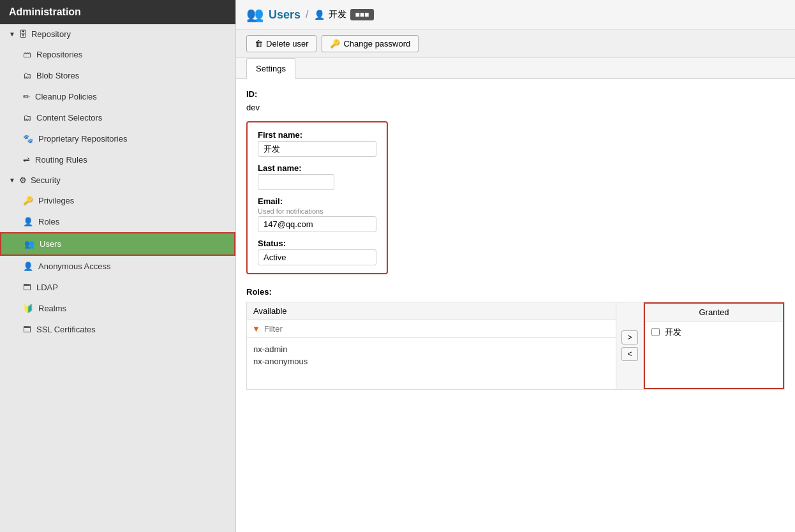 The height and width of the screenshot is (532, 795). Describe the element at coordinates (51, 34) in the screenshot. I see `repository-section-label: Repository` at that location.